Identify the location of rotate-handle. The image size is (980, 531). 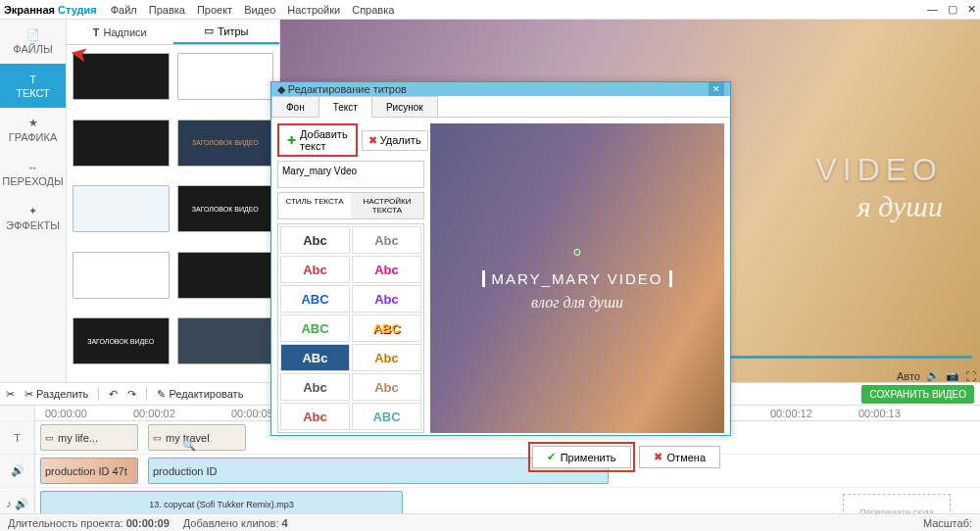
(578, 253).